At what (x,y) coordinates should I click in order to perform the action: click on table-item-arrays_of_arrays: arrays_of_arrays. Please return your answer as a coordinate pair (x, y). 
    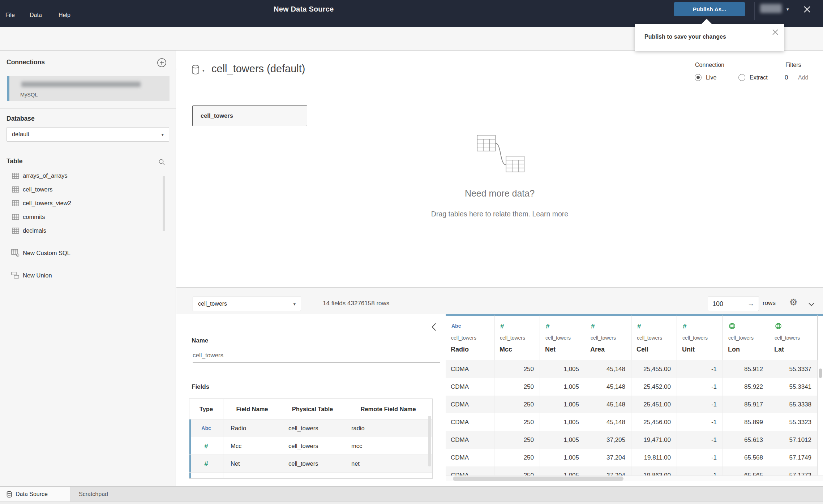
    Looking at the image, I should click on (80, 176).